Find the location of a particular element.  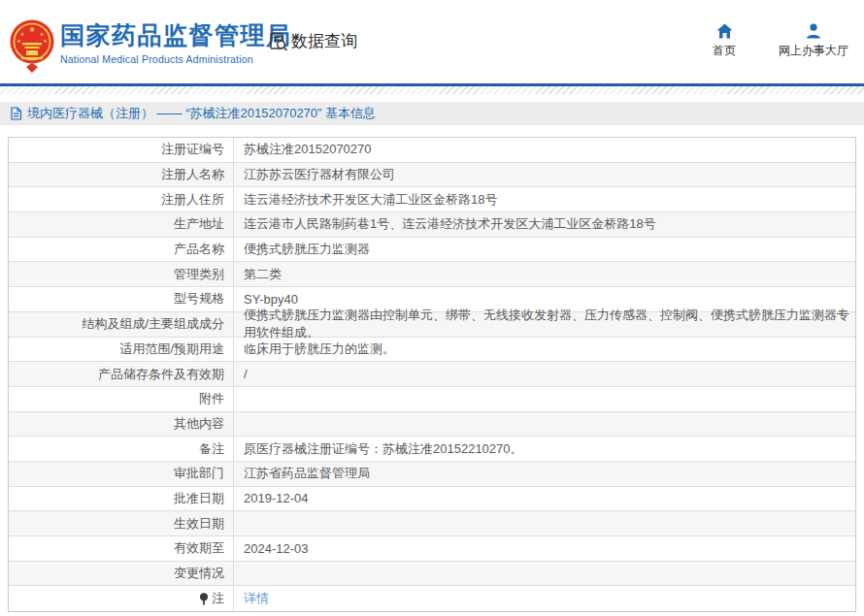

hatch-pattern-band is located at coordinates (432, 90).